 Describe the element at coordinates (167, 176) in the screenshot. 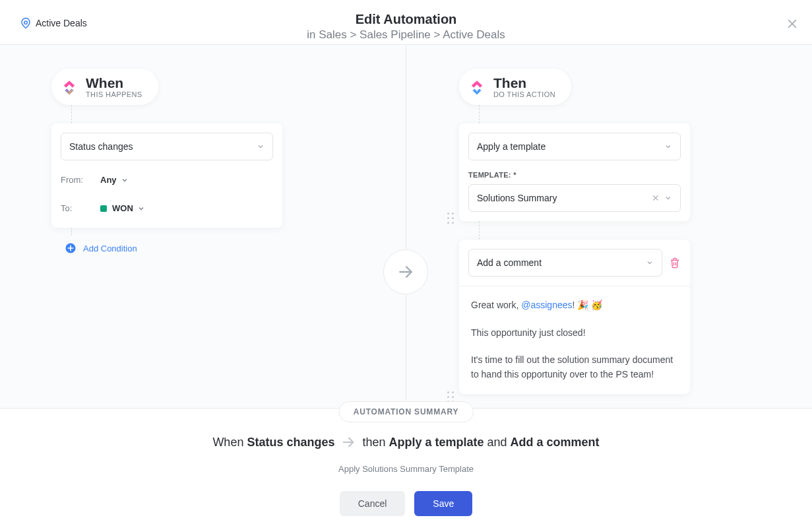

I see `trigger-card: Status changes From: Any To: WON` at that location.